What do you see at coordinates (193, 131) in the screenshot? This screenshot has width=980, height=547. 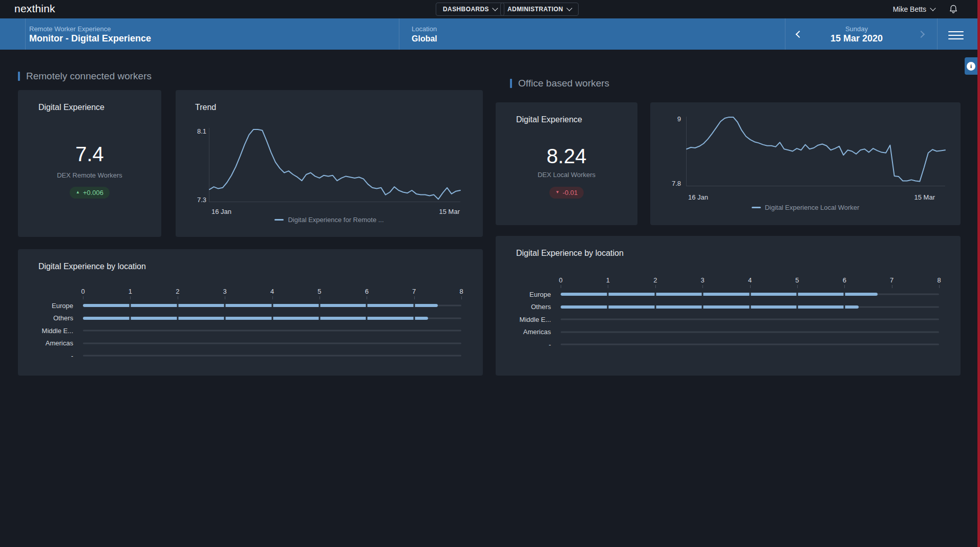 I see `y-axis-max-label: 8.1` at bounding box center [193, 131].